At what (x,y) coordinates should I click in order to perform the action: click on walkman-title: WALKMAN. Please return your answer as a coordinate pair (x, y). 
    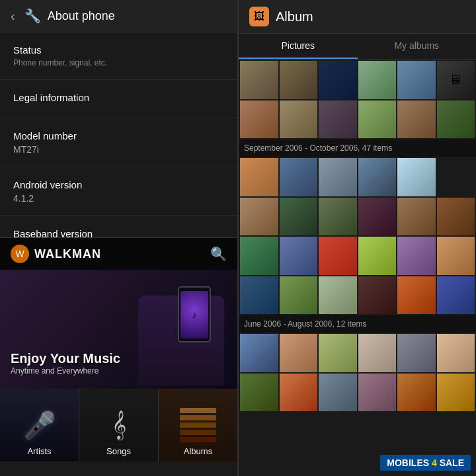
    Looking at the image, I should click on (67, 254).